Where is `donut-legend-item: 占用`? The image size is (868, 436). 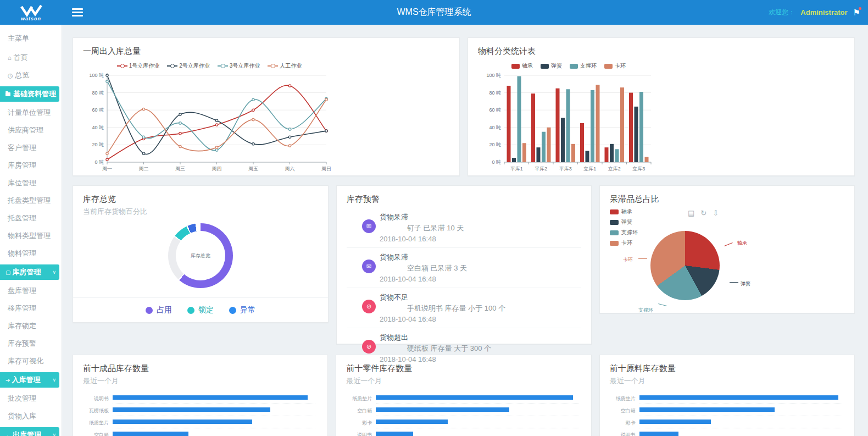
donut-legend-item: 占用 is located at coordinates (159, 310).